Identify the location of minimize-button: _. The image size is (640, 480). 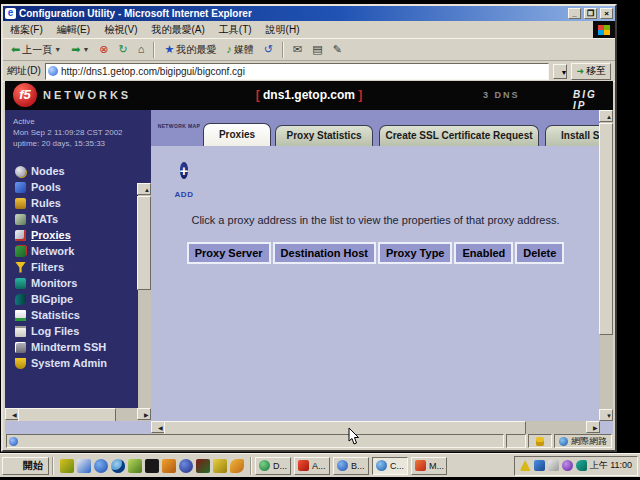
(574, 14).